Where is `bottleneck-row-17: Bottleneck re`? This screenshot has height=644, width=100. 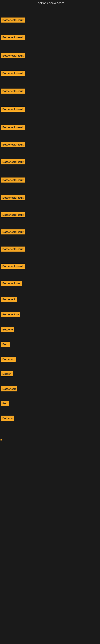 bottleneck-row-17: Bottleneck re is located at coordinates (10, 315).